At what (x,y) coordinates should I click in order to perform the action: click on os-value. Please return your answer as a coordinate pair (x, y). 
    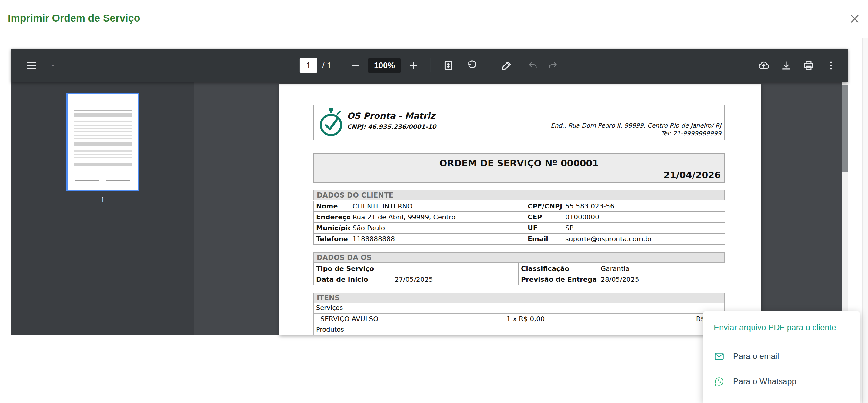
    Looking at the image, I should click on (456, 269).